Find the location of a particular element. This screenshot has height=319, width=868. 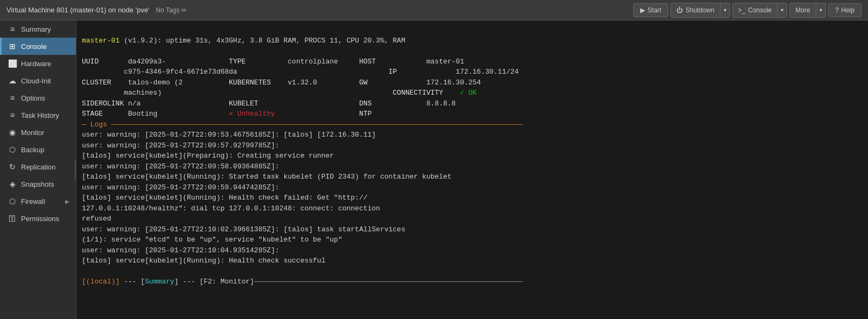

power-icon: ⏻ is located at coordinates (680, 10).